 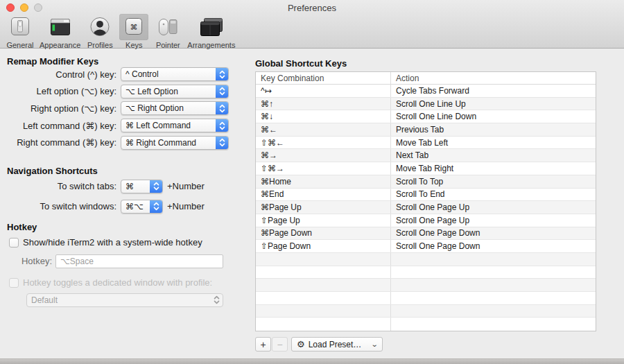 I want to click on shortcut-key-cell: ⌘End, so click(x=323, y=195).